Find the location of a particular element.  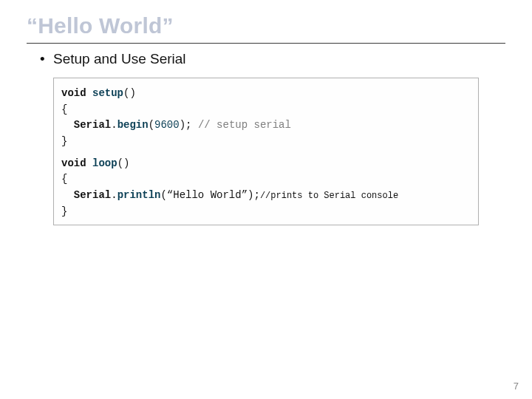

parens: () is located at coordinates (130, 93).